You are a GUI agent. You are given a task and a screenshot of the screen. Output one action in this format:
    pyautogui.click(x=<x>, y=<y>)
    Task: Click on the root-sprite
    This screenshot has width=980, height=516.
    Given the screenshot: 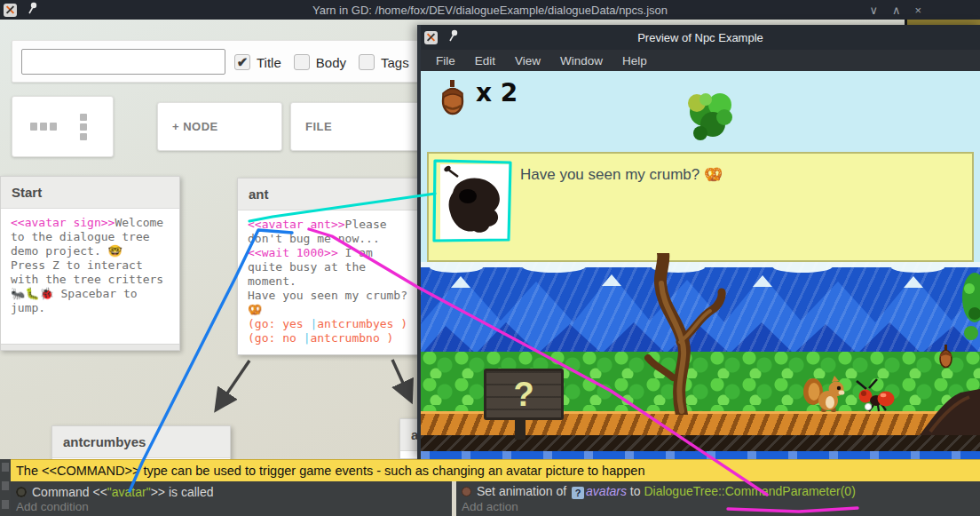 What is the action you would take?
    pyautogui.click(x=947, y=410)
    